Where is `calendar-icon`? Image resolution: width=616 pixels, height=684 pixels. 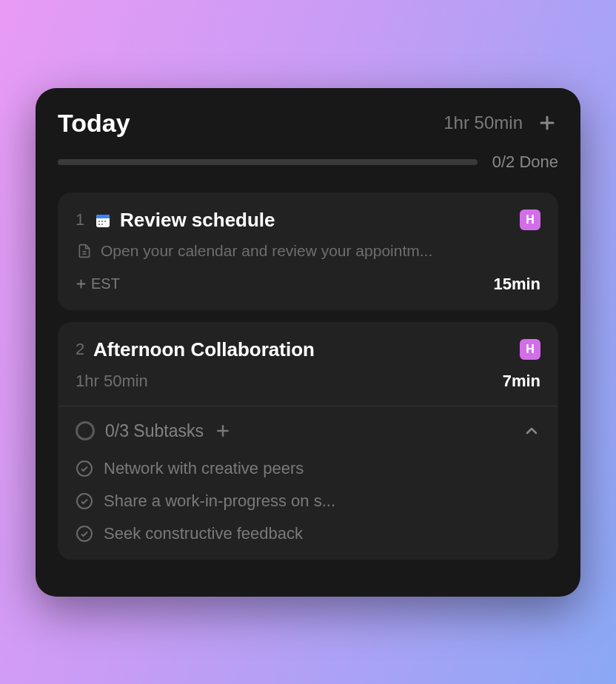
calendar-icon is located at coordinates (103, 220).